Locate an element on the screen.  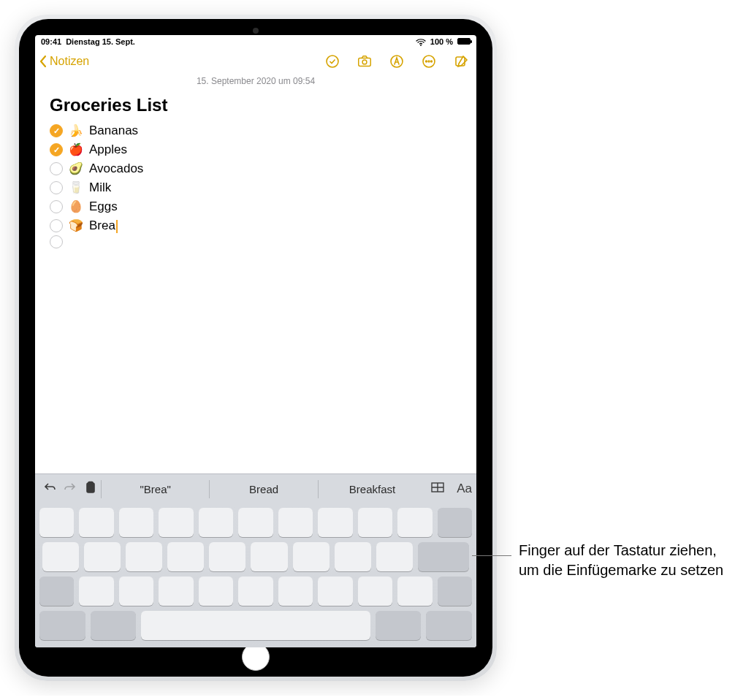
battery-percentage: 100 % is located at coordinates (441, 42).